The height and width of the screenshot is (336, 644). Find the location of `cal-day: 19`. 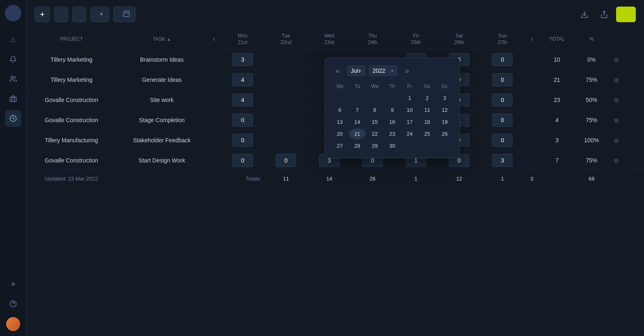

cal-day: 19 is located at coordinates (444, 122).